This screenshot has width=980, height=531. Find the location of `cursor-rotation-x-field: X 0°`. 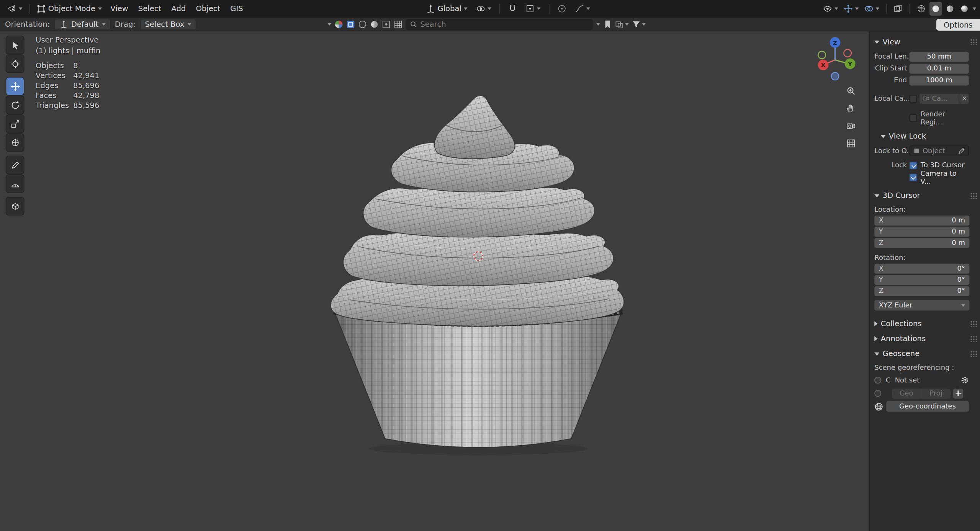

cursor-rotation-x-field: X 0° is located at coordinates (922, 269).